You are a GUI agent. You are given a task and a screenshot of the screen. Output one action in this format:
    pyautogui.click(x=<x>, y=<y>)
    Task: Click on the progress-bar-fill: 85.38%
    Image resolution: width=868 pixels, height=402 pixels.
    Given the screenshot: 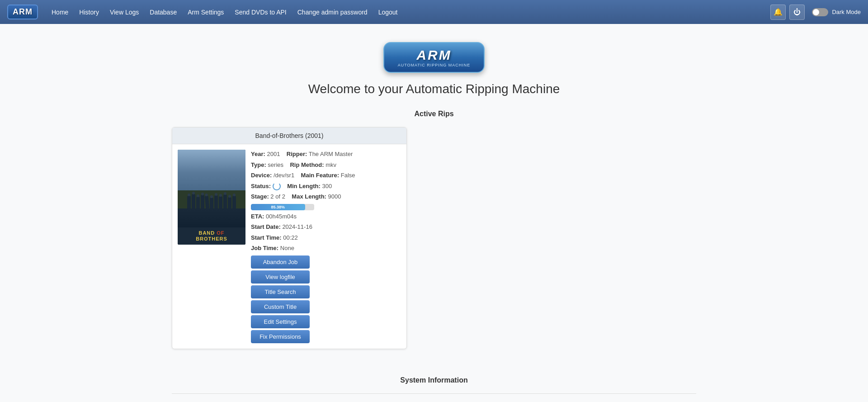 What is the action you would take?
    pyautogui.click(x=278, y=207)
    